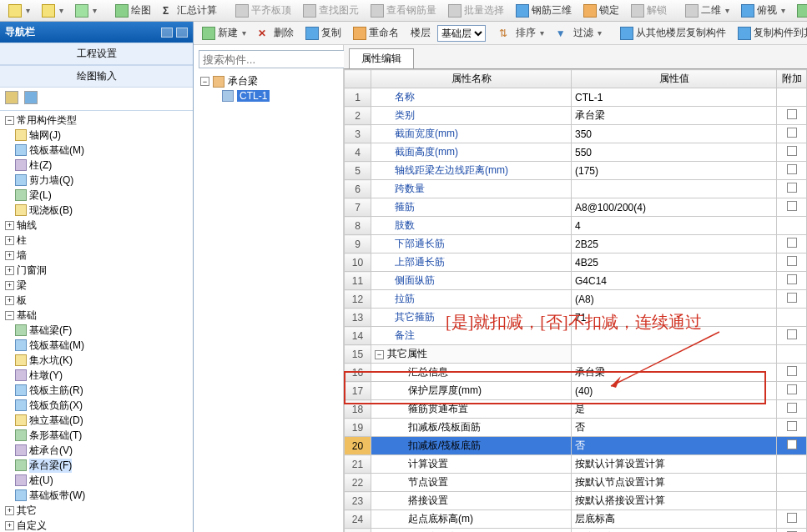 The image size is (807, 532). Describe the element at coordinates (576, 373) in the screenshot. I see `prop-row-16: 16汇总信息承台梁` at that location.